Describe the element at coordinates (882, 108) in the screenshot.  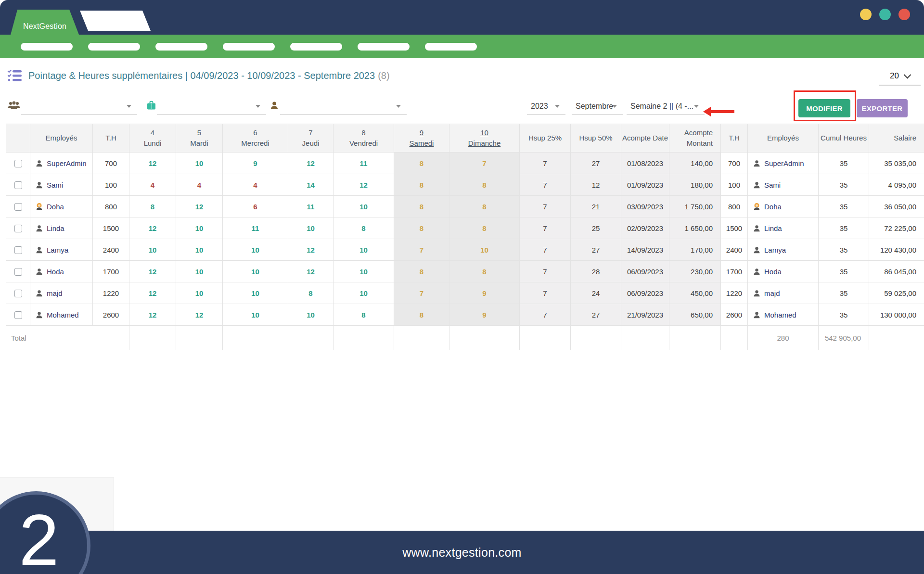
I see `export-button: EXPORTER` at that location.